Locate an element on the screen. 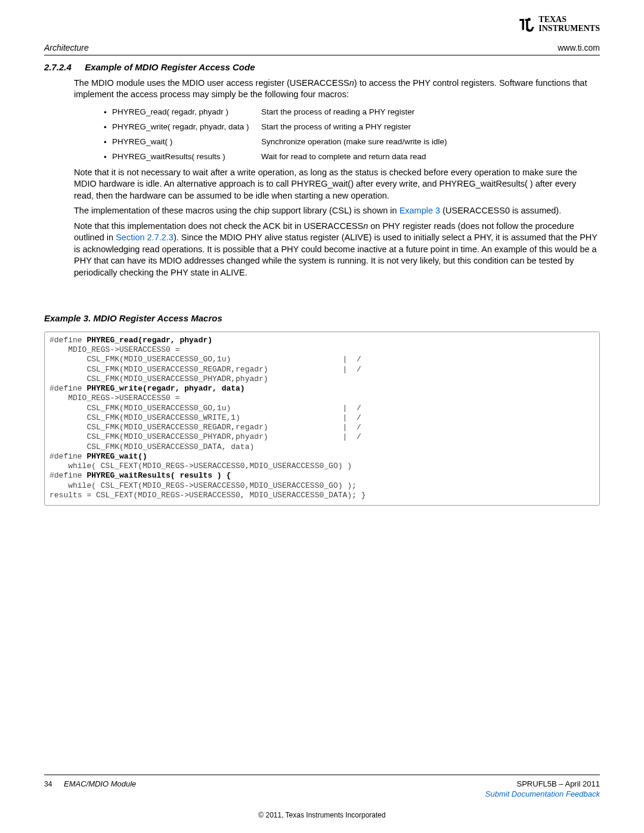  link-example-3: Example 3 is located at coordinates (420, 210).